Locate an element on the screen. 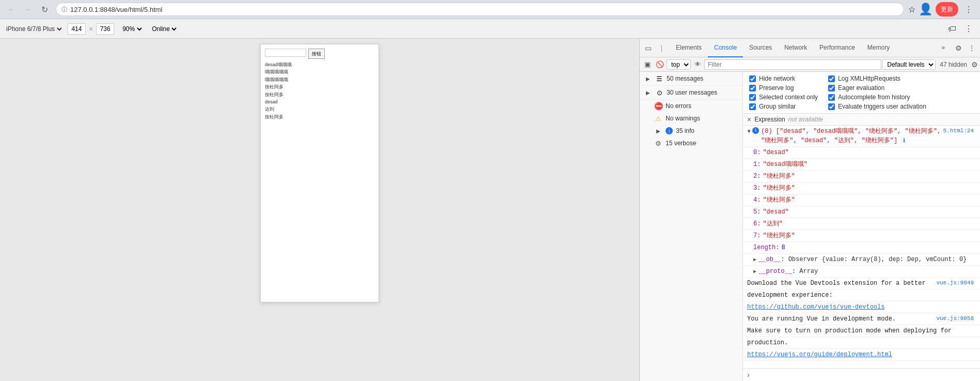 This screenshot has height=381, width=980. toolbar-more-button: ⋮ is located at coordinates (969, 29).